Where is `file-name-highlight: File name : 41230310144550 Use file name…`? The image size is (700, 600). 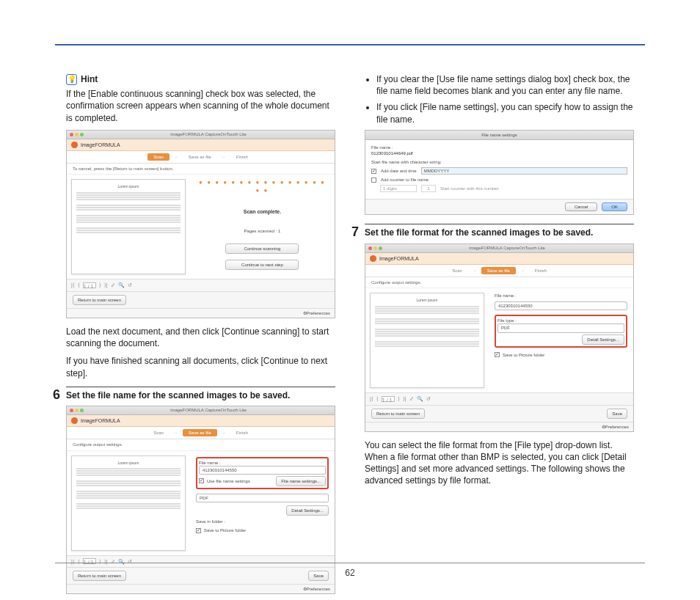 file-name-highlight: File name : 41230310144550 Use file name… is located at coordinates (263, 473).